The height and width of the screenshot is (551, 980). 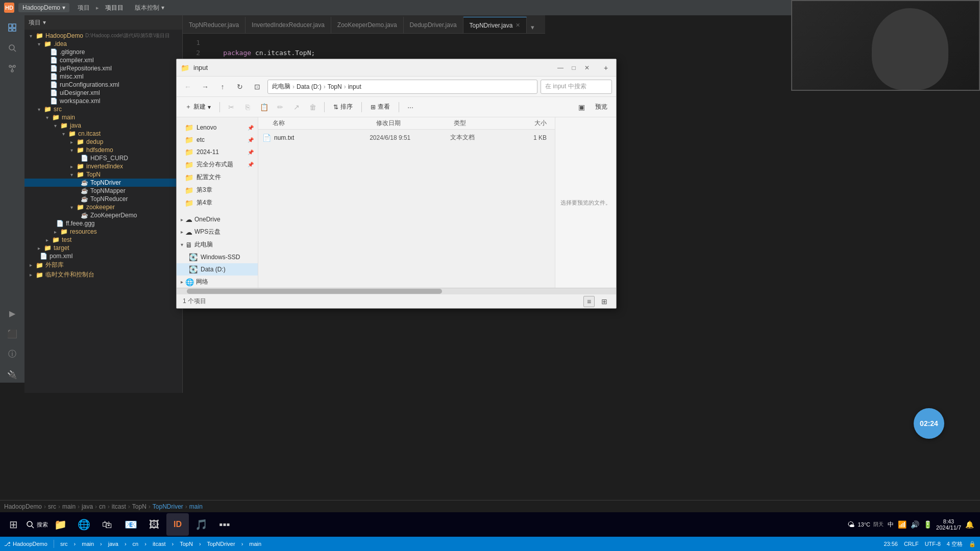 I want to click on tree-item-invertedindex: ▸ 📁 invertedIndex, so click(x=103, y=166).